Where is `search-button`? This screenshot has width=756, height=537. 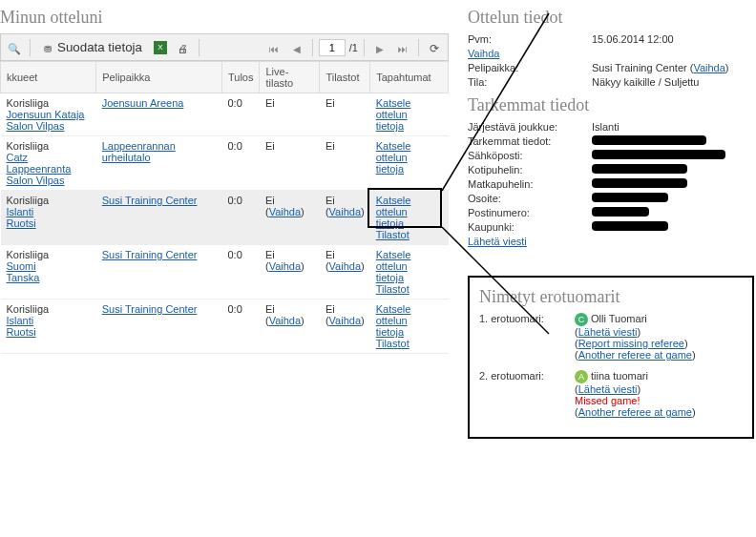 search-button is located at coordinates (14, 48).